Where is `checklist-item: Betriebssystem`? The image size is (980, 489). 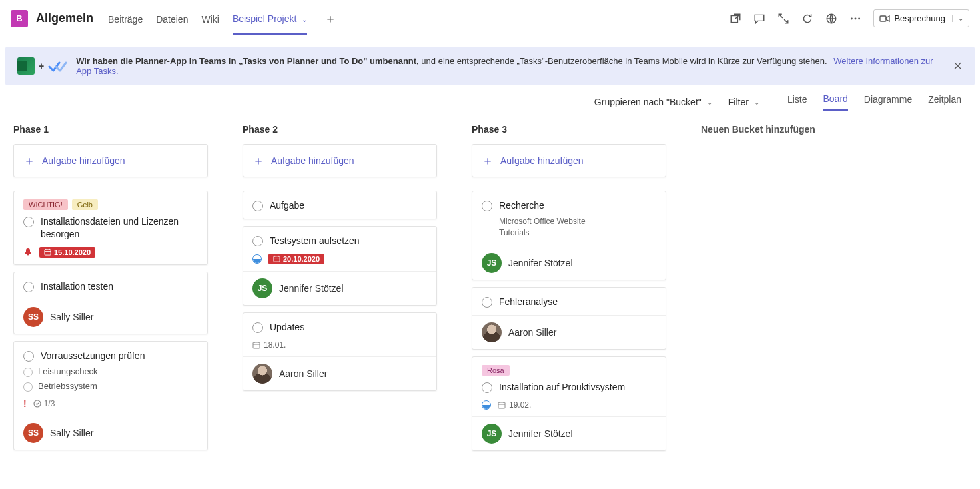
checklist-item: Betriebssystem is located at coordinates (111, 386).